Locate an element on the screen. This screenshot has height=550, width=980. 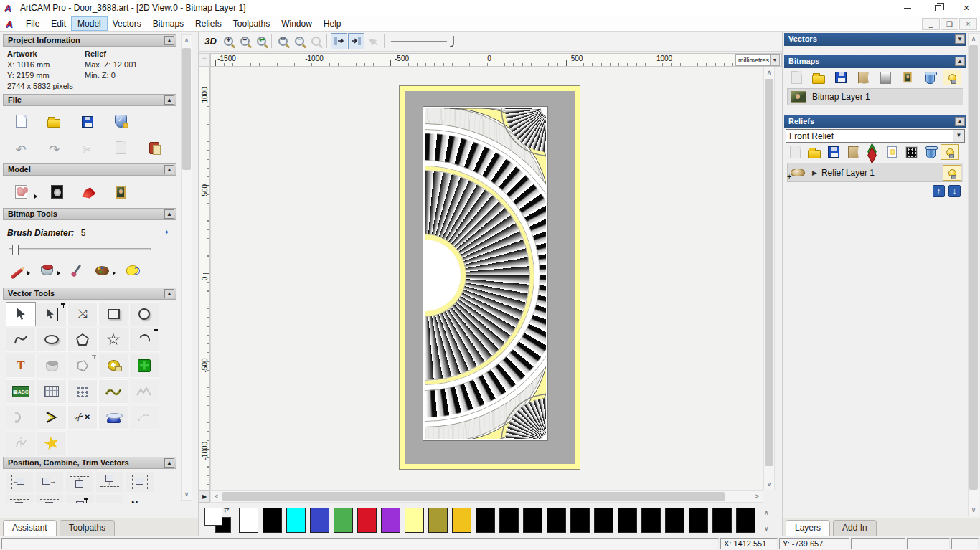
slider-handle-icon is located at coordinates (452, 42).